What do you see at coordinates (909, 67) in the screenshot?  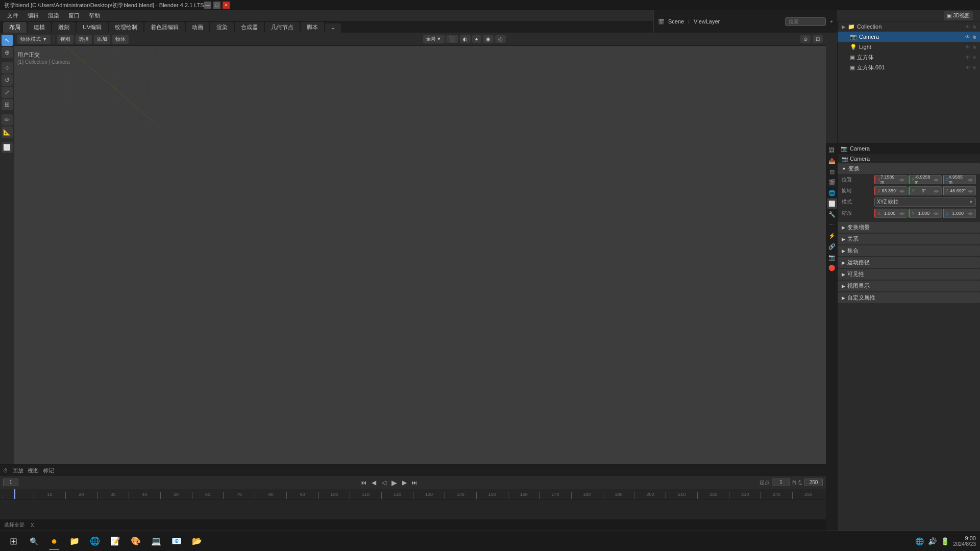 I see `outliner-item-cube-001: ▣ 立方体.001 👁 🖱` at bounding box center [909, 67].